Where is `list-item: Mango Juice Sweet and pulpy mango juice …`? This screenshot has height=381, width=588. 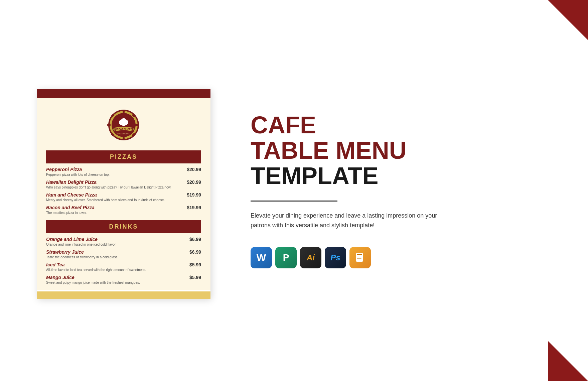
list-item: Mango Juice Sweet and pulpy mango juice … is located at coordinates (124, 280).